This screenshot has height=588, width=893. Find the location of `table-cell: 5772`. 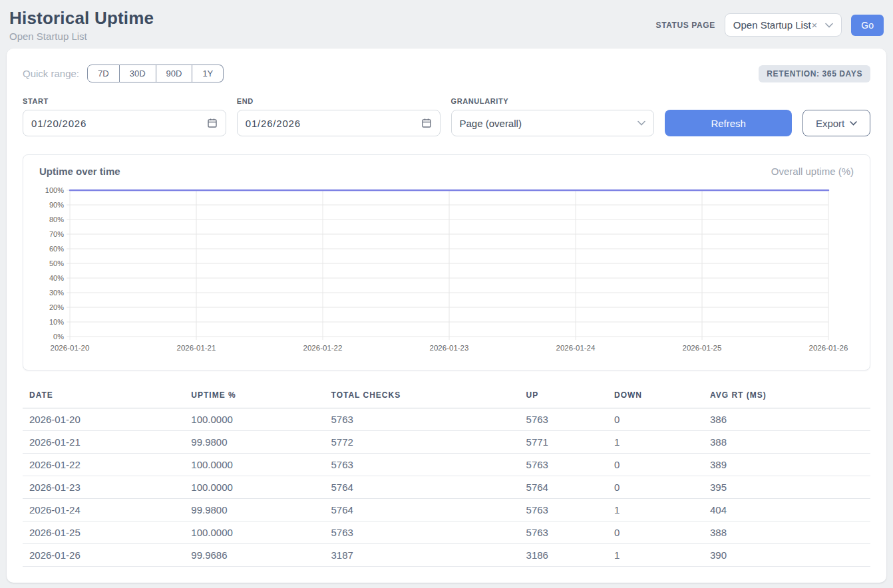

table-cell: 5772 is located at coordinates (422, 442).